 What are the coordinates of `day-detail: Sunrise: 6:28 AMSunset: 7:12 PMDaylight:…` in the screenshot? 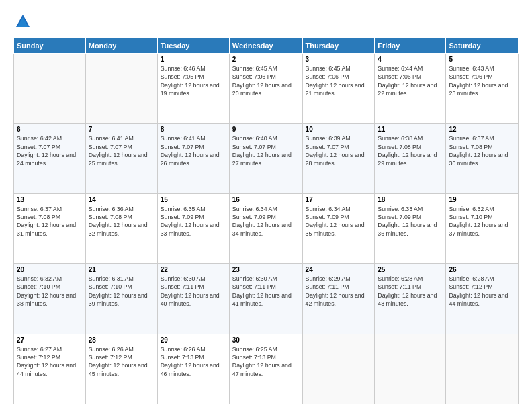 It's located at (482, 291).